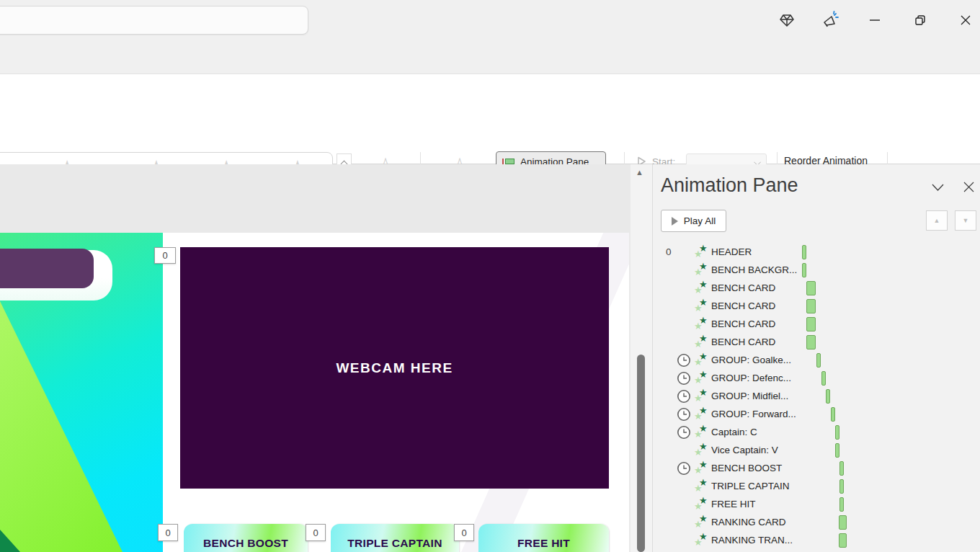 This screenshot has width=980, height=552. What do you see at coordinates (968, 189) in the screenshot?
I see `pane-close-icon` at bounding box center [968, 189].